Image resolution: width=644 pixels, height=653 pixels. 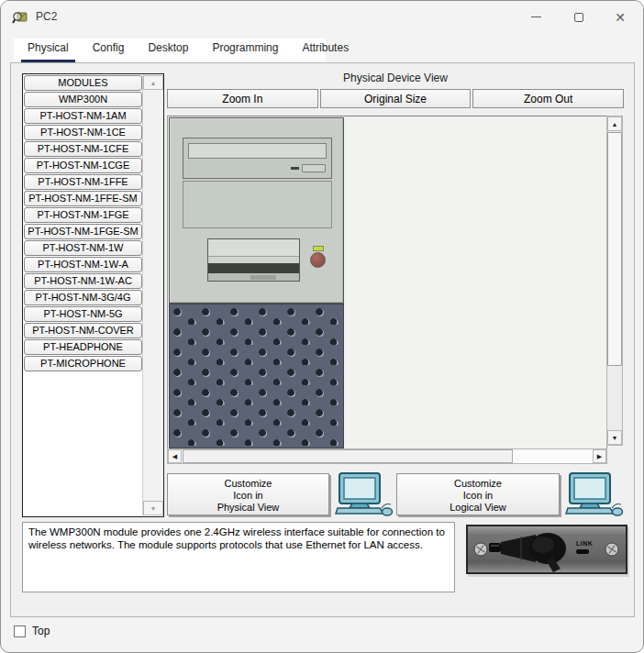 I want to click on tab-physical: Physical, so click(x=48, y=50).